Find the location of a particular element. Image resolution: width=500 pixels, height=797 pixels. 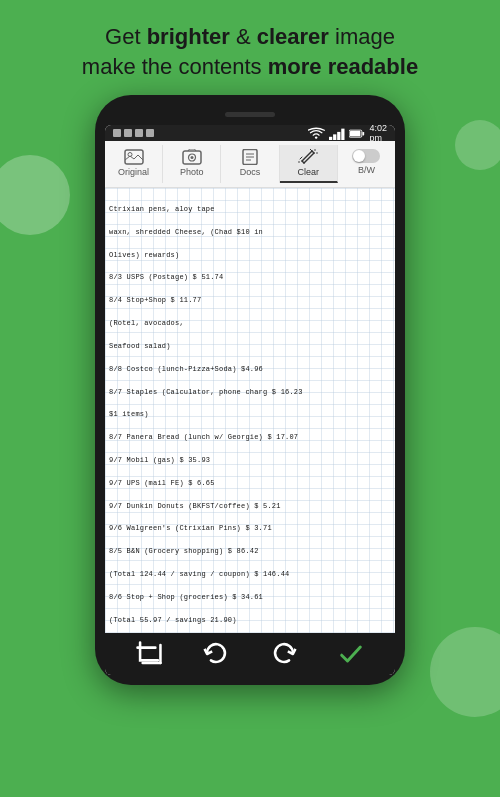

status-left-icons is located at coordinates (134, 133).